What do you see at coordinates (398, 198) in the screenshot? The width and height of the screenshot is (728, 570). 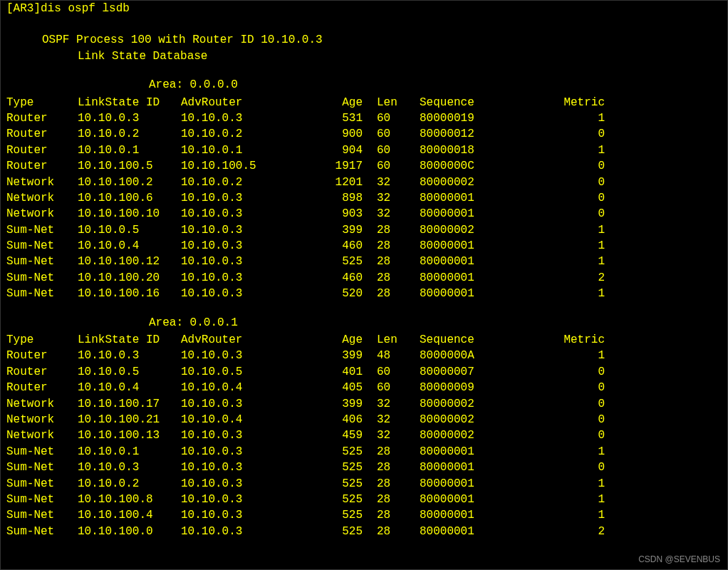 I see `cell-len: 32` at bounding box center [398, 198].